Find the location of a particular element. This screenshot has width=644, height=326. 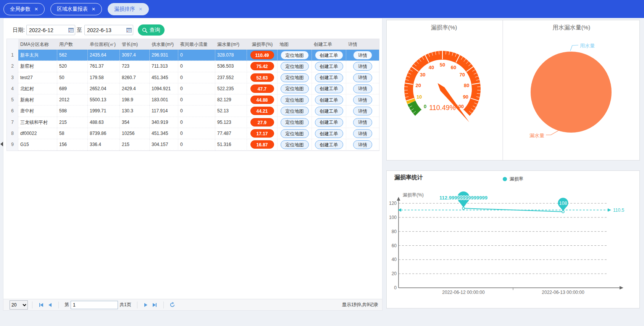

table-row: 4北虹村6892652.042429.41094.9210522.23547.7… is located at coordinates (193, 89).